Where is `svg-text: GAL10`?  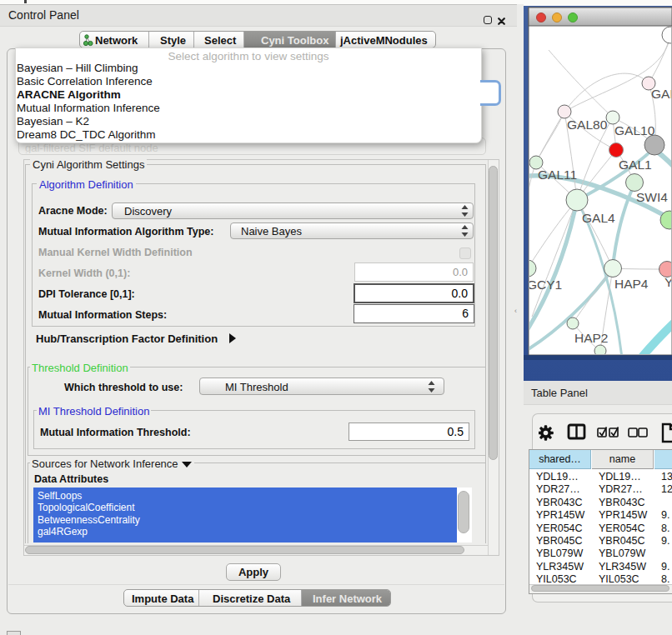 svg-text: GAL10 is located at coordinates (635, 130).